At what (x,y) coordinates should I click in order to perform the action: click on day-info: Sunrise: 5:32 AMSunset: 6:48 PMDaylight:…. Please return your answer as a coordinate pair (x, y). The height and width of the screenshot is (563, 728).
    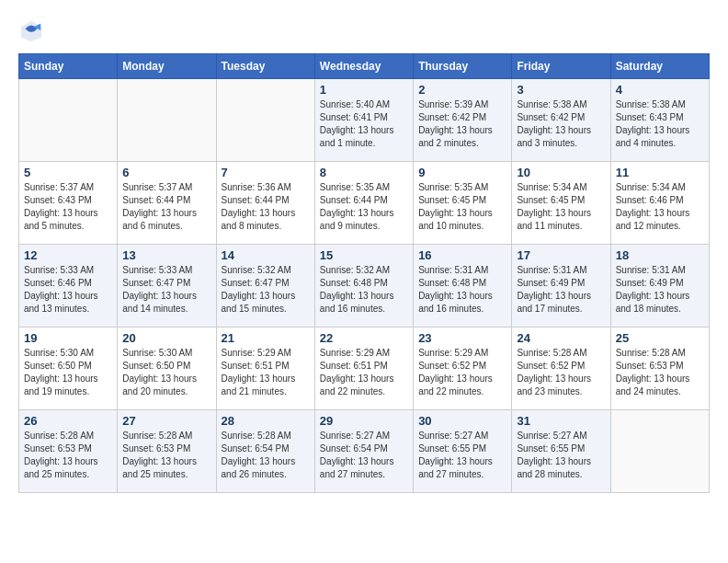
    Looking at the image, I should click on (364, 290).